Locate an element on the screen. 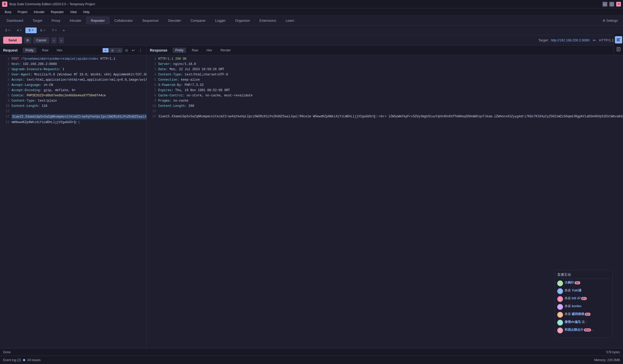 Image resolution: width=623 pixels, height=364 pixels. tab-proxy: Proxy is located at coordinates (56, 20).